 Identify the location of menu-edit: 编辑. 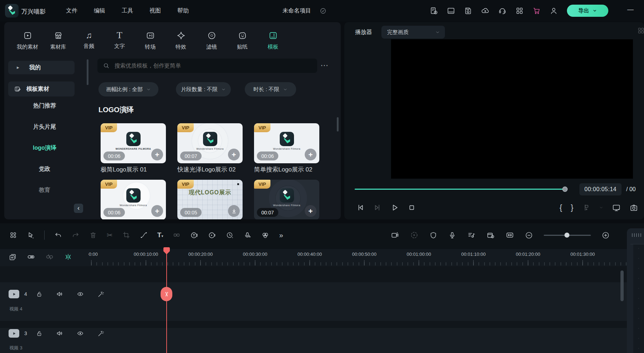
(100, 11).